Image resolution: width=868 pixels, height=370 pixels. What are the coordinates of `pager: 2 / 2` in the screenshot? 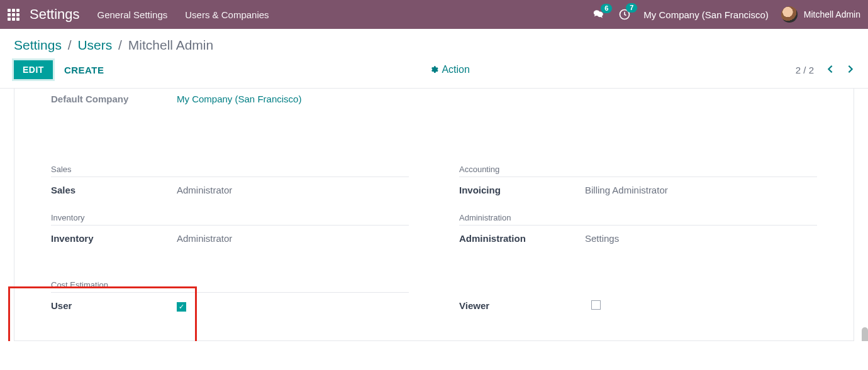 It's located at (805, 70).